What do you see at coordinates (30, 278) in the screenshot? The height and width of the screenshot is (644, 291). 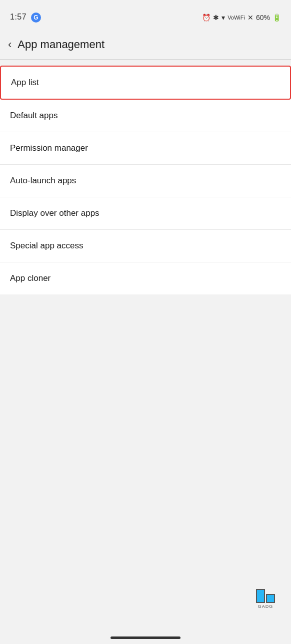 I see `menu-item-app-cloner-label: App cloner` at bounding box center [30, 278].